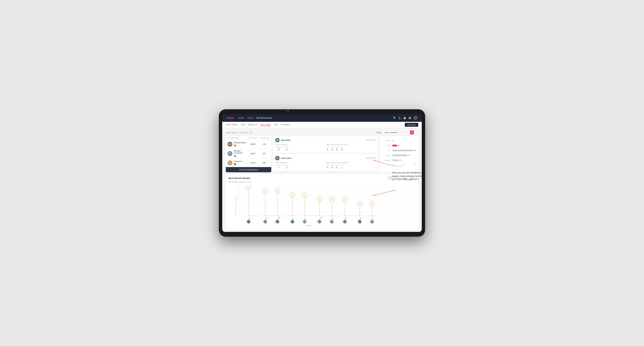 The width and height of the screenshot is (644, 346). Describe the element at coordinates (286, 125) in the screenshot. I see `subnav-all-players: All Players` at that location.